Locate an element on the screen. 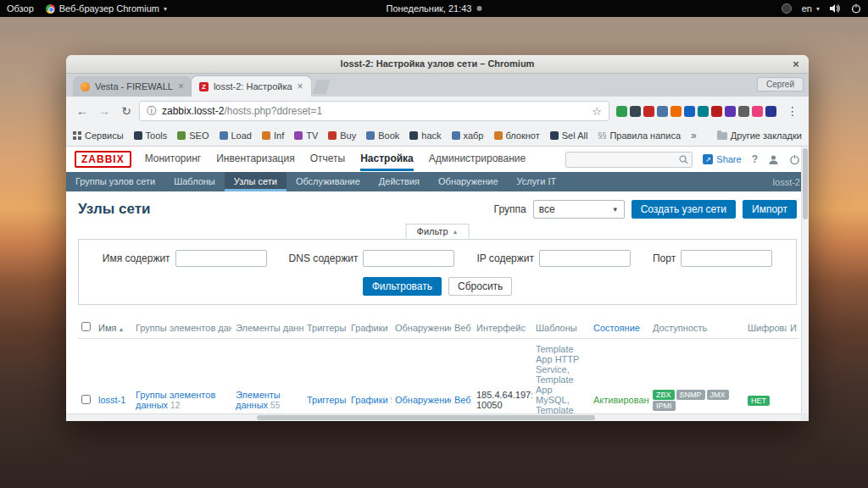  bookmark-label: Tools is located at coordinates (157, 136).